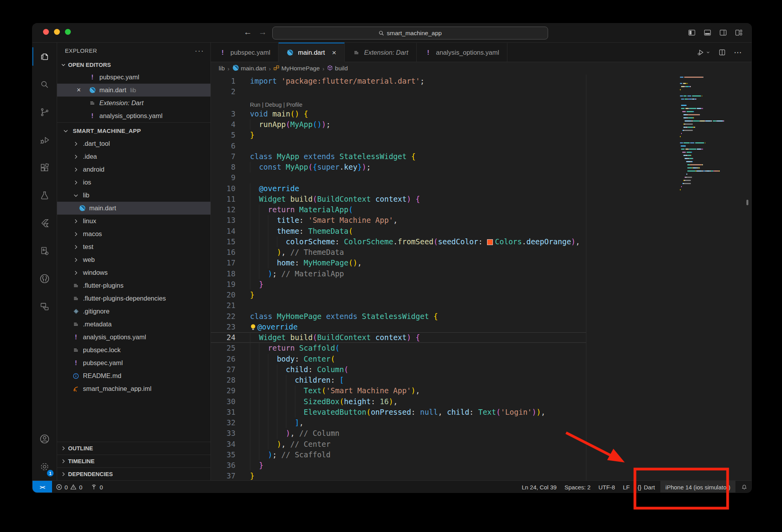 The width and height of the screenshot is (782, 532). Describe the element at coordinates (481, 433) in the screenshot. I see `code-line: 33 ), // Column` at that location.